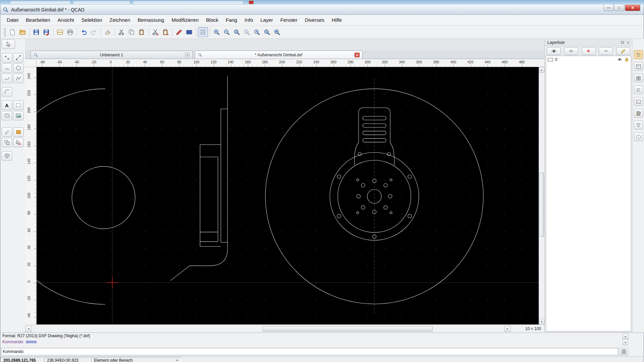 This screenshot has height=362, width=644. What do you see at coordinates (18, 58) in the screenshot?
I see `line-tool-button` at bounding box center [18, 58].